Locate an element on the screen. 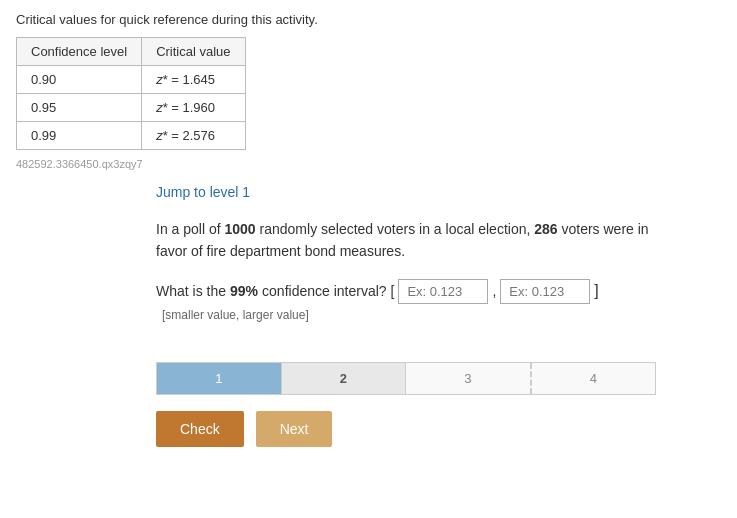 This screenshot has width=737, height=518. col-header-confidence: Confidence level is located at coordinates (80, 52).